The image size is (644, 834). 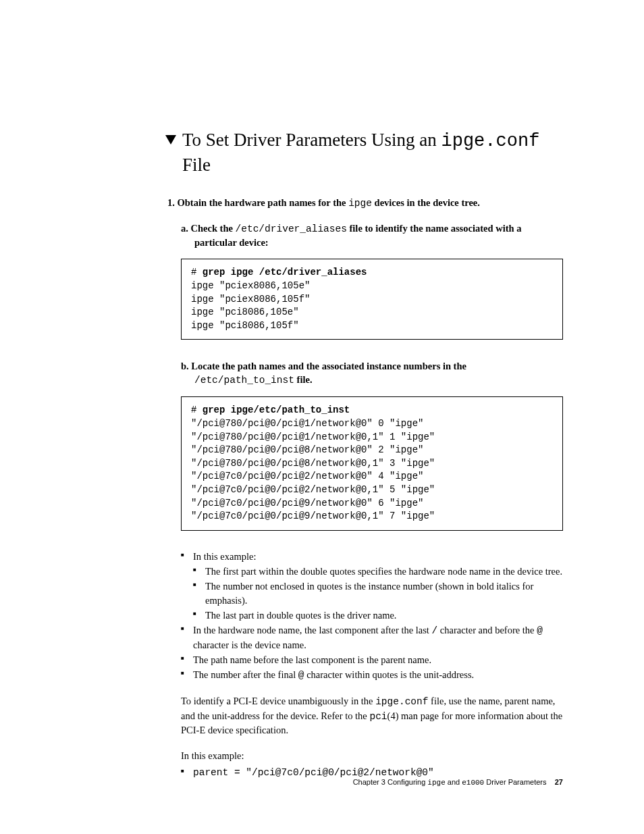 I want to click on step-1-pre: Obtain the hardware path names for the, so click(x=263, y=203).